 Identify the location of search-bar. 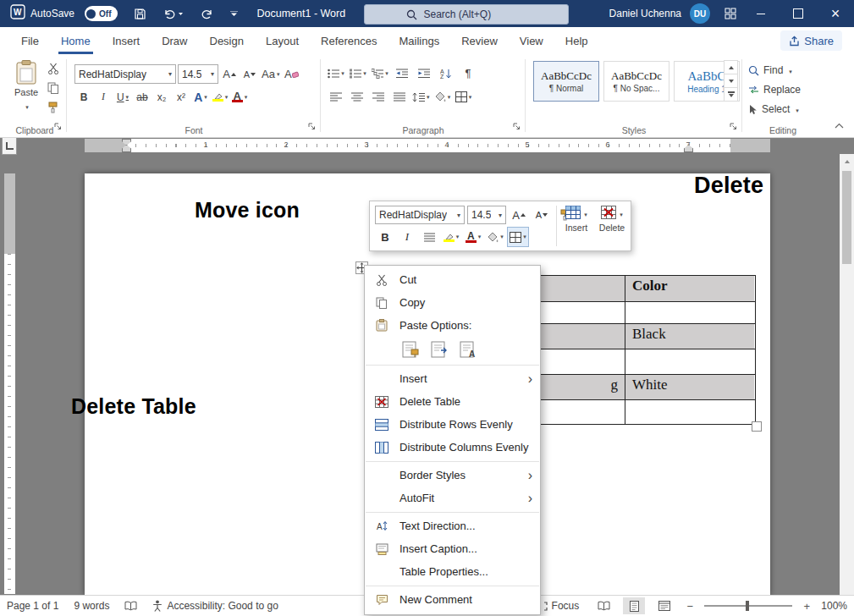
(466, 14).